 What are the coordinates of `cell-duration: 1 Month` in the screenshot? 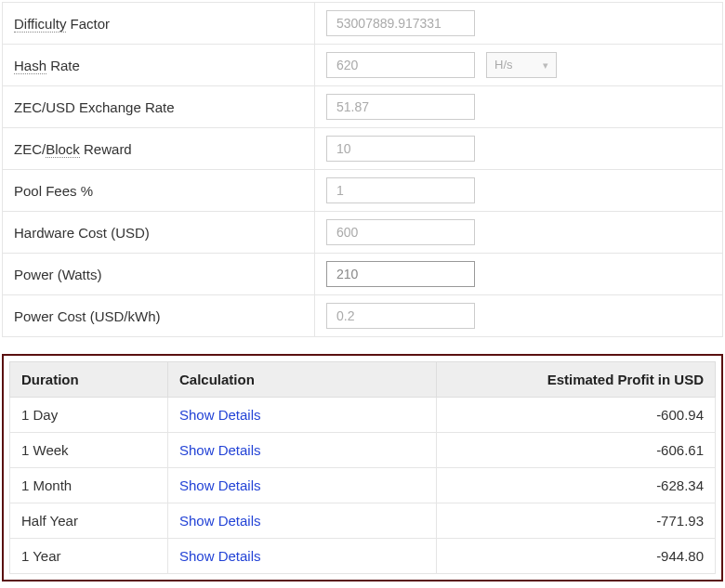 It's located at (89, 486).